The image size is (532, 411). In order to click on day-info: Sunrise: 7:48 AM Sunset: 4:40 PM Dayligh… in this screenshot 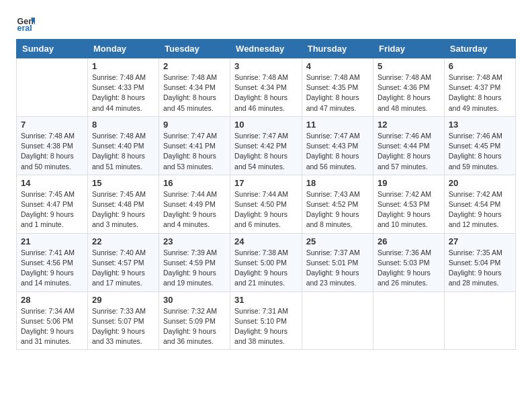, I will do `click(124, 152)`.